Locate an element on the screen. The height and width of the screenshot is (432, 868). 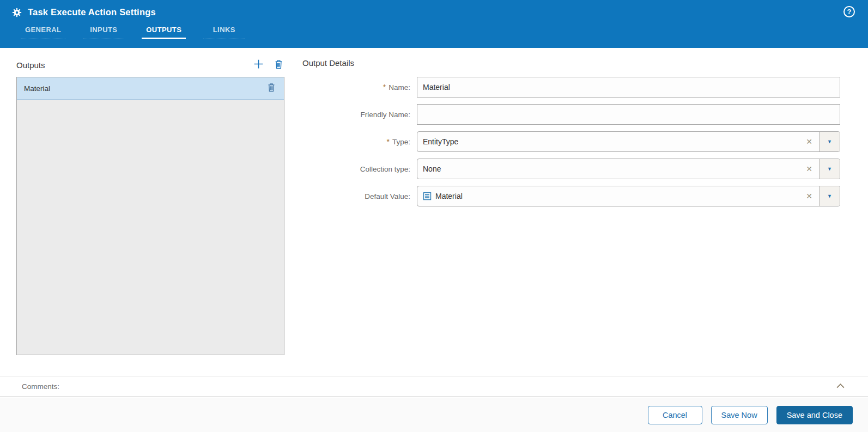
save-now-button: Save Now is located at coordinates (739, 415).